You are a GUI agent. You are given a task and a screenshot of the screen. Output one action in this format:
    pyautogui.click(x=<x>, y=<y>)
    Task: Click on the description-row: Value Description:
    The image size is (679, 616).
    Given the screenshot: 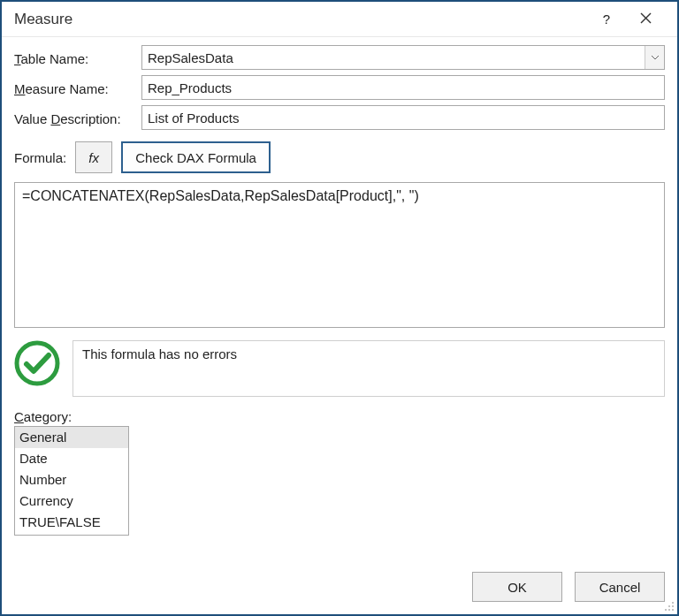 What is the action you would take?
    pyautogui.click(x=340, y=118)
    